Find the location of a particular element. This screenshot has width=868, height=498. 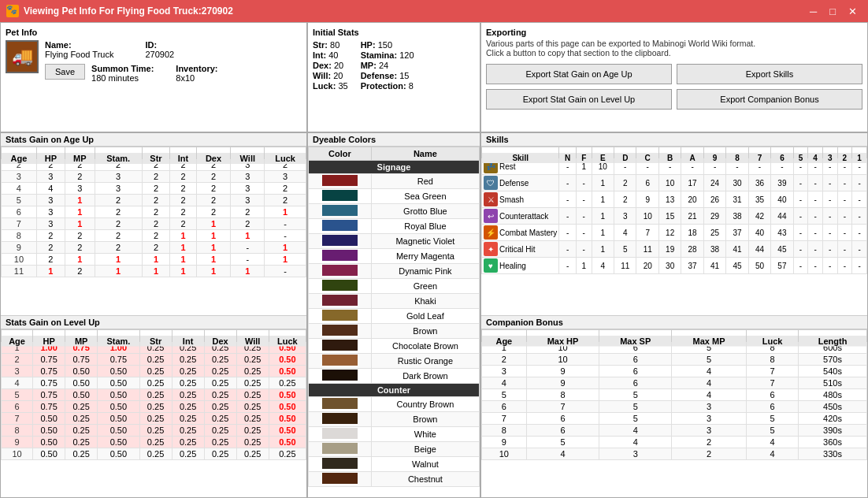

color-name: Dark Brown is located at coordinates (425, 377).